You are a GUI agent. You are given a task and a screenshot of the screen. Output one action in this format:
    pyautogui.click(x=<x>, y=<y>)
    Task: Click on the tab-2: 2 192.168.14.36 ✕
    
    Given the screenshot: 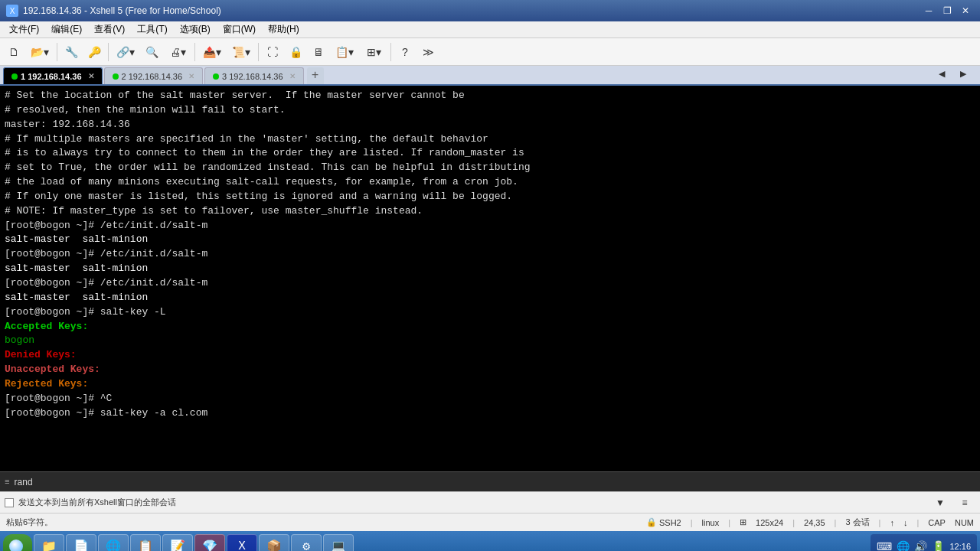 What is the action you would take?
    pyautogui.click(x=154, y=76)
    